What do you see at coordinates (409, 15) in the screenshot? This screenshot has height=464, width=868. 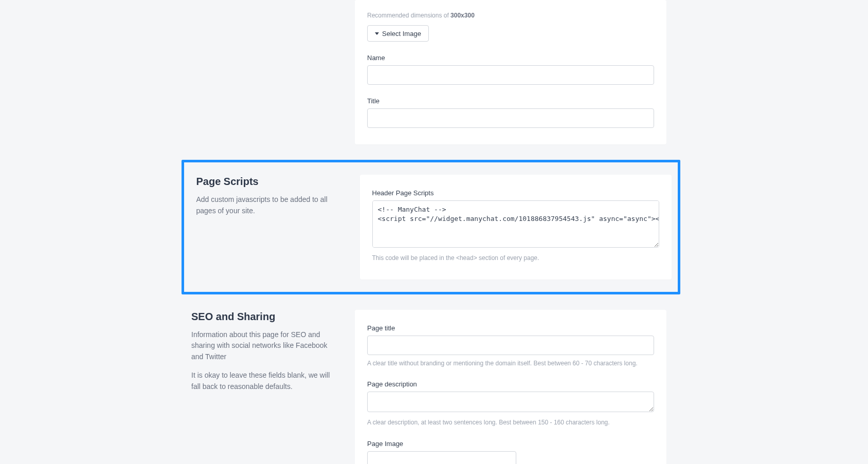 I see `recommended-prefix: Recommended dimensions of` at bounding box center [409, 15].